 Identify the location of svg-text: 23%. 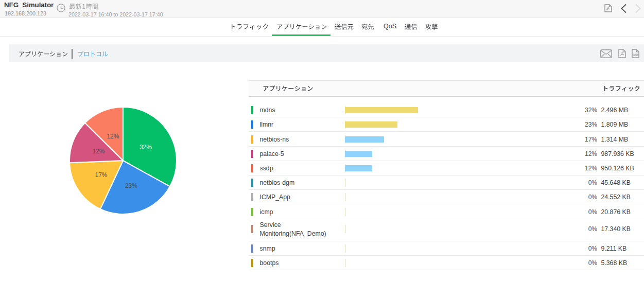
(131, 186).